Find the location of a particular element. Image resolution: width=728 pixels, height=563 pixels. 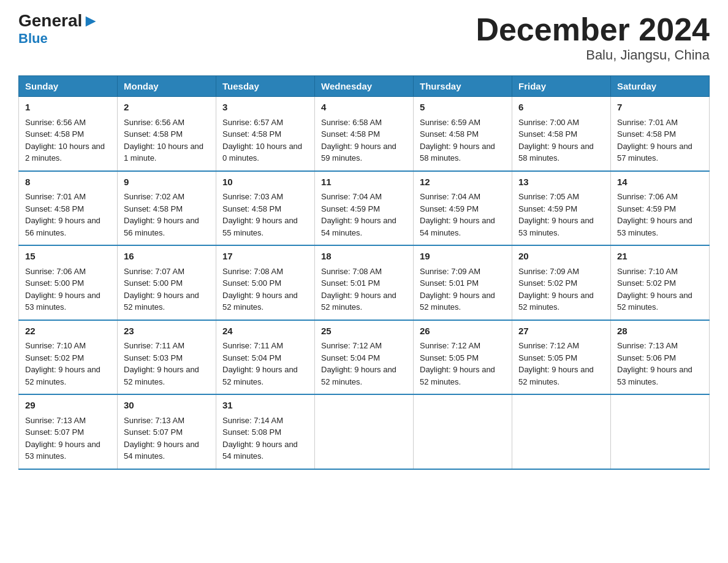

day-header-monday: Monday is located at coordinates (167, 86).